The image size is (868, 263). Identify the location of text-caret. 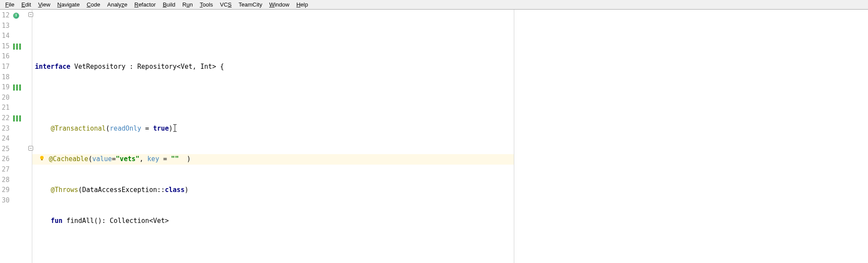
(173, 128).